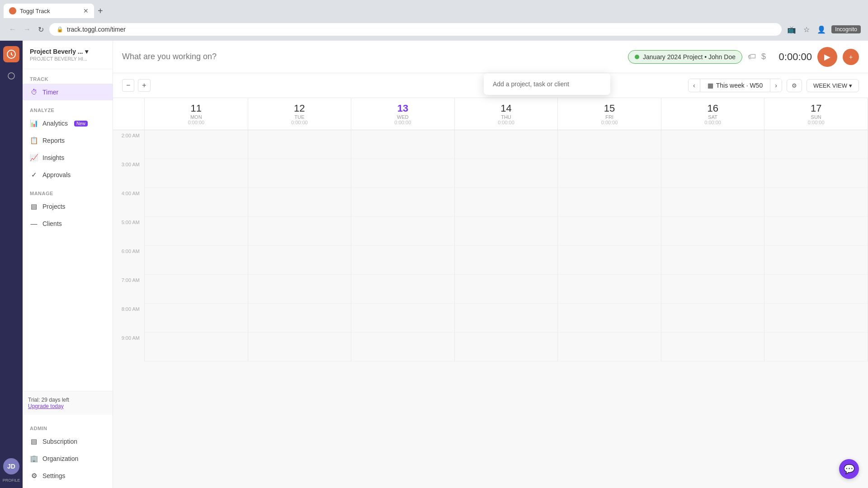 The image size is (868, 488). What do you see at coordinates (68, 123) in the screenshot?
I see `sidebar-item-analytics: 📊 Analytics New` at bounding box center [68, 123].